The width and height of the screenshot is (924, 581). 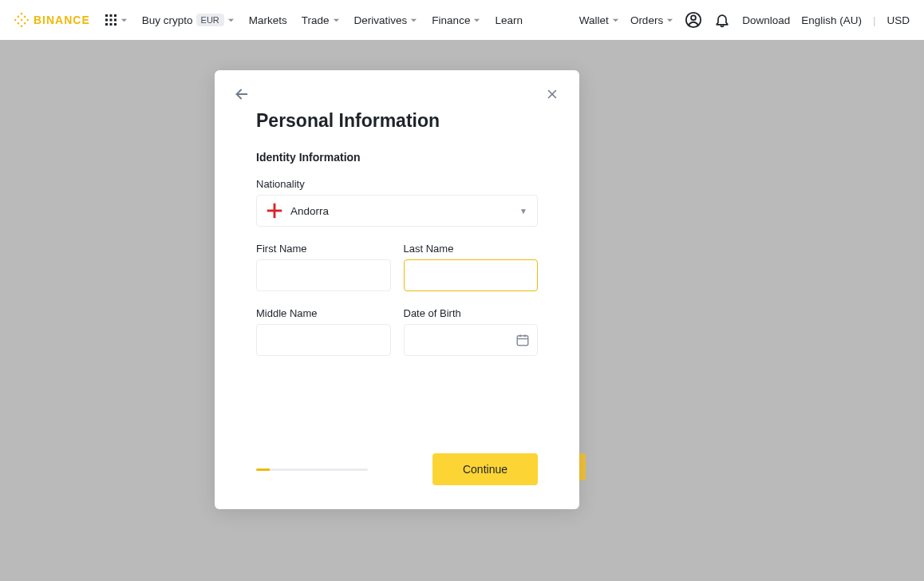 I want to click on nav-derivatives-label: Derivatives, so click(x=381, y=21).